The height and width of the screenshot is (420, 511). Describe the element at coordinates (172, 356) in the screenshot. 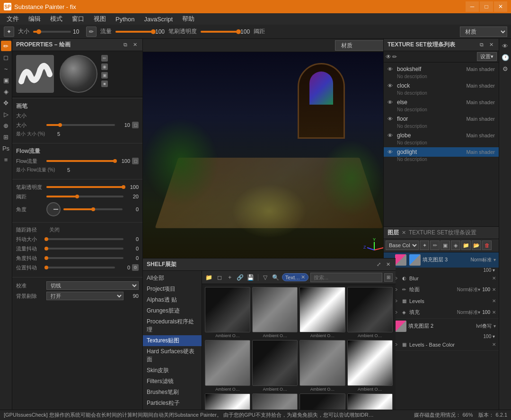

I see `tree-hard-surfaces: Hard Surfaces硬表面` at that location.